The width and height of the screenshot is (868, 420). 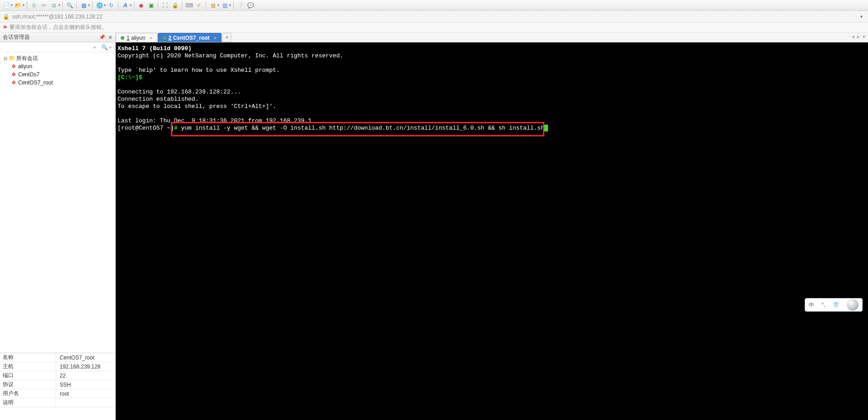 I want to click on copy-session-icon: ⎘, so click(x=34, y=5).